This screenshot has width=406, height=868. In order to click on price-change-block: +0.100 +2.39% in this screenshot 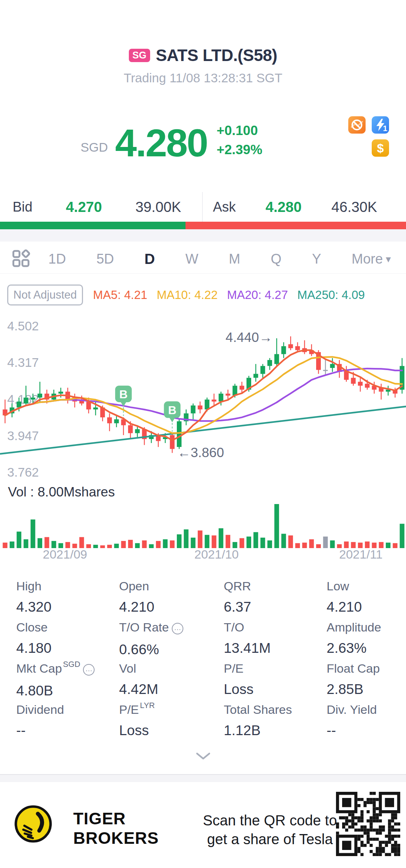, I will do `click(240, 142)`.